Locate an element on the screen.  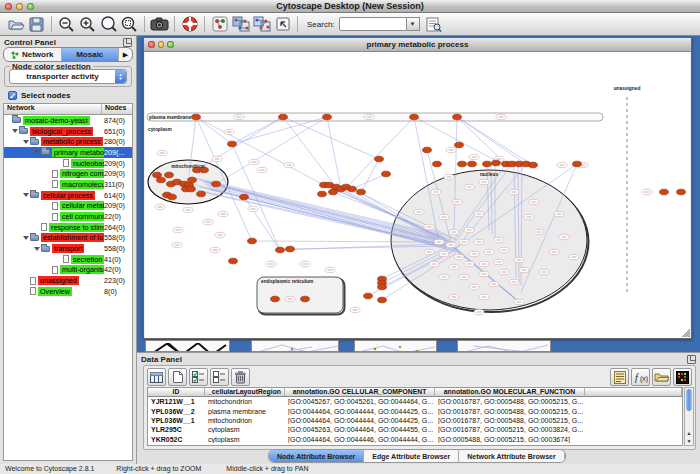
layout-a-button is located at coordinates (240, 24).